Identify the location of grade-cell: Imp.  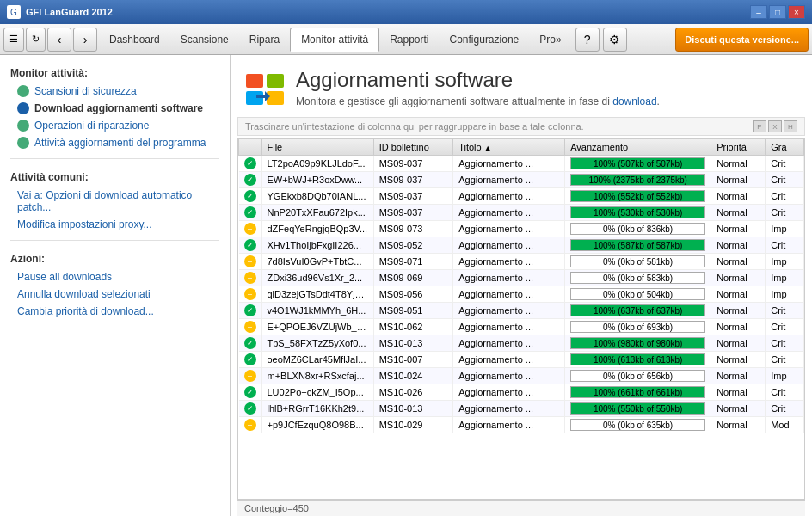
(784, 261).